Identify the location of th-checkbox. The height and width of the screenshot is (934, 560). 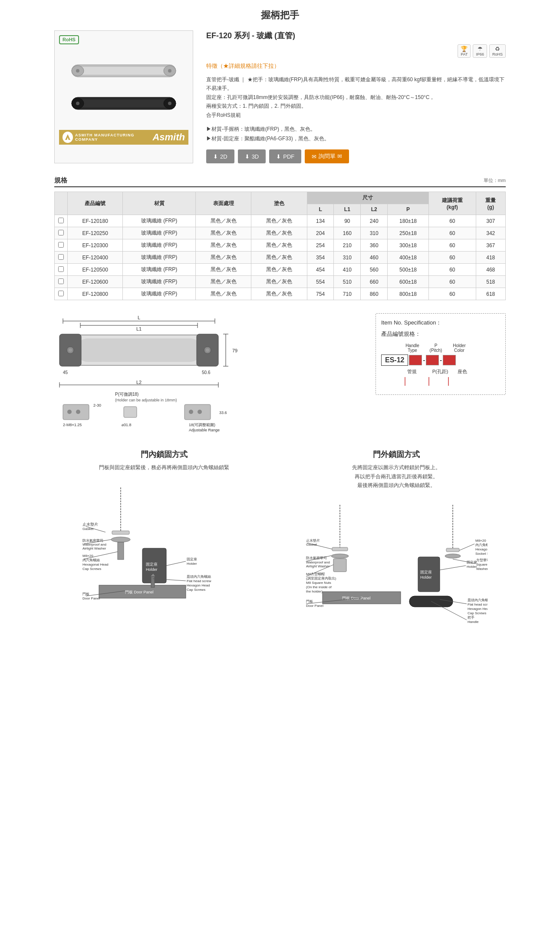
(61, 203).